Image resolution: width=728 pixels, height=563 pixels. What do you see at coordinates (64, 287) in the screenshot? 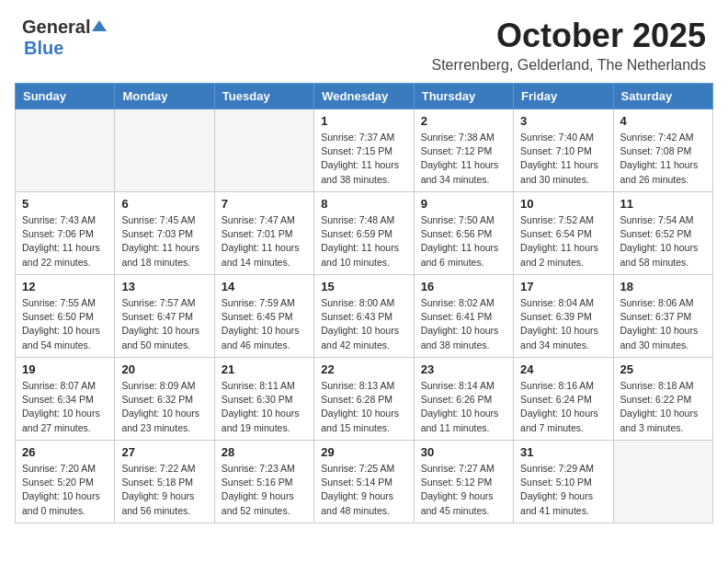
I see `day-number: 12` at bounding box center [64, 287].